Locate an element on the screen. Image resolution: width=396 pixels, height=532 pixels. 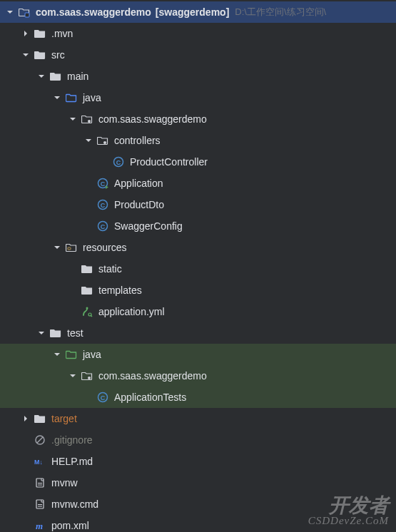
tree-row: .mvn is located at coordinates (198, 34).